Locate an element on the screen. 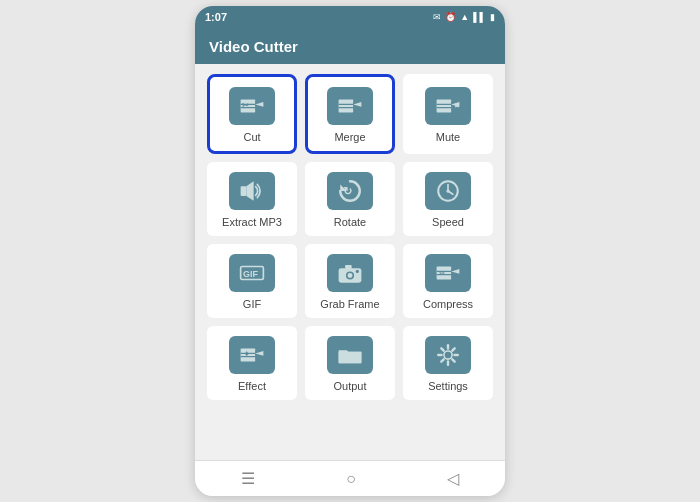 The image size is (700, 502). home-nav-icon: ○ is located at coordinates (351, 479).